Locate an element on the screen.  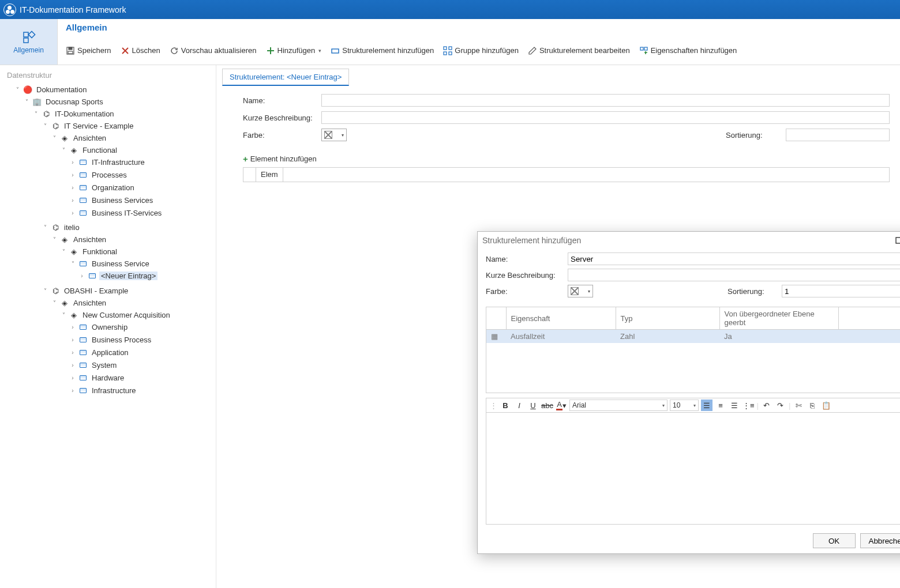
tree-node-funktional: ˅◈Funktional is located at coordinates (138, 251).